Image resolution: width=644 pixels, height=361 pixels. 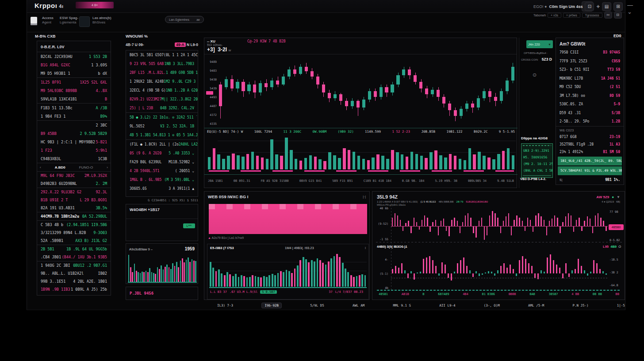 I want to click on table-row: 2B 5B11B .9L 64 UL 9GG5b, so click(x=74, y=249).